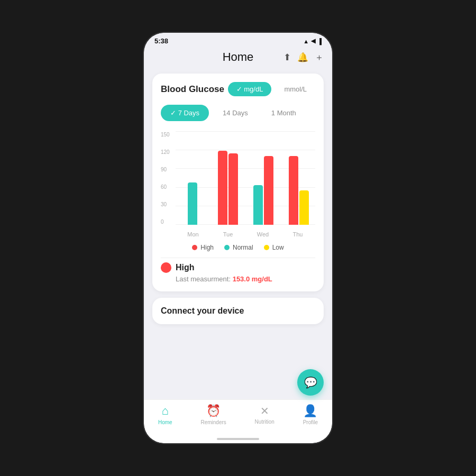  What do you see at coordinates (278, 248) in the screenshot?
I see `legend-label-low: Low` at bounding box center [278, 248].